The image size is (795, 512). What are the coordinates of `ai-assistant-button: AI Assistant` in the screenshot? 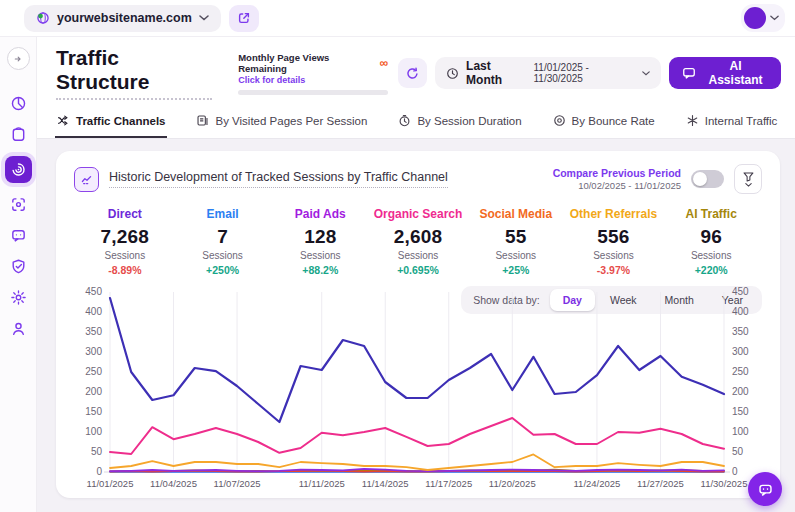 It's located at (725, 73).